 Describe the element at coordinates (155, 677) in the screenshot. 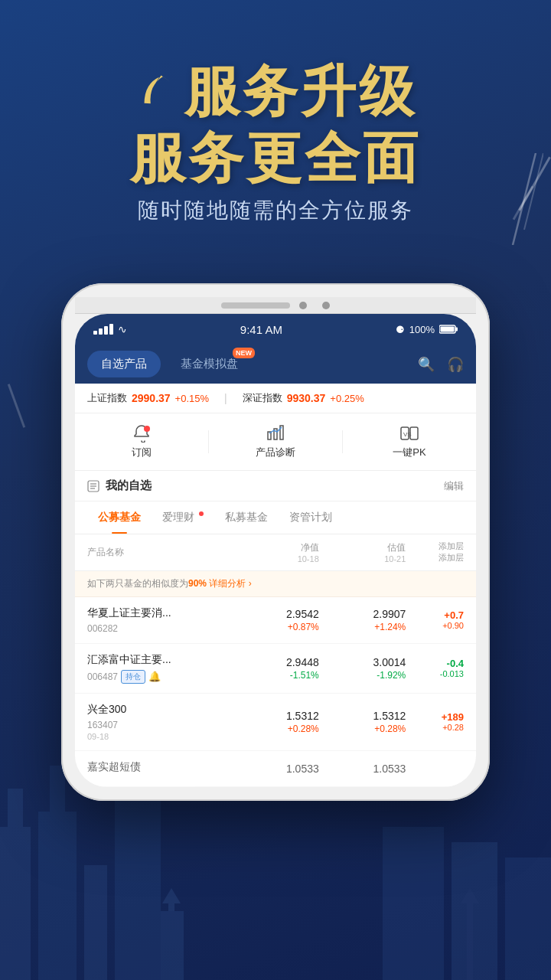

I see `fund-bell-2: 🔔` at that location.